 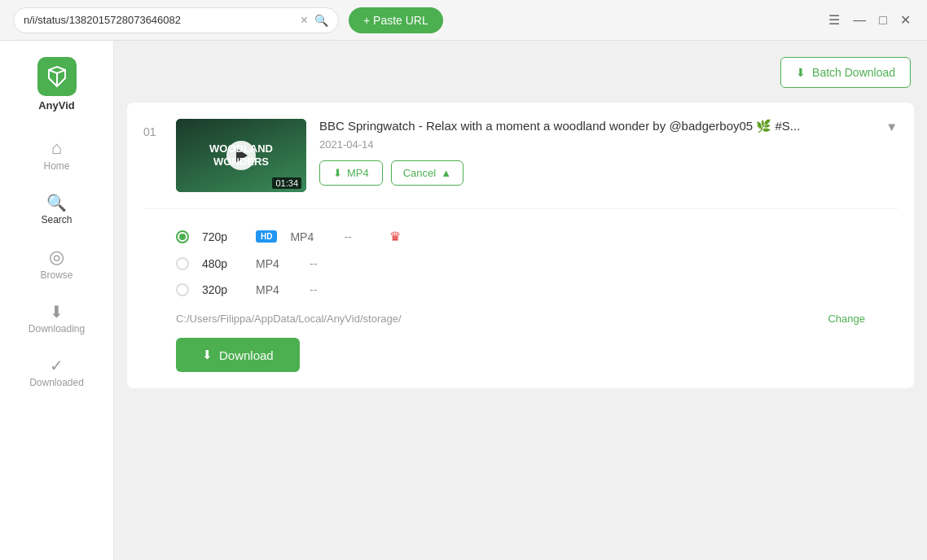 I want to click on quality-label-320p: 320p, so click(x=222, y=290).